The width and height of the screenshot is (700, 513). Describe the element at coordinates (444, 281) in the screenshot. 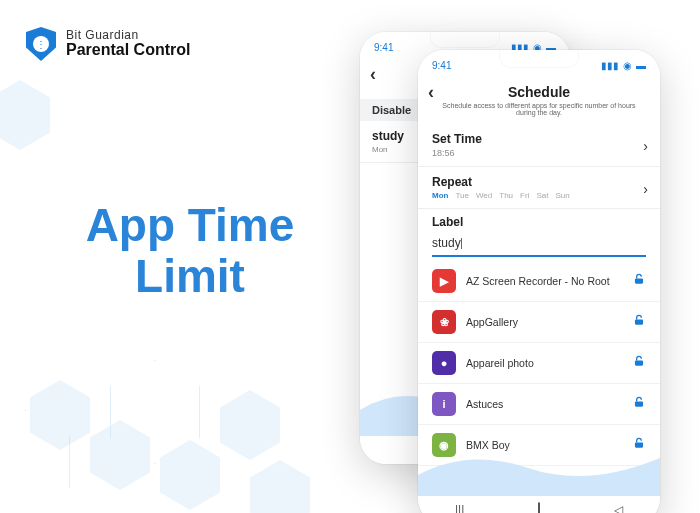

I see `app-icon: ▶` at that location.